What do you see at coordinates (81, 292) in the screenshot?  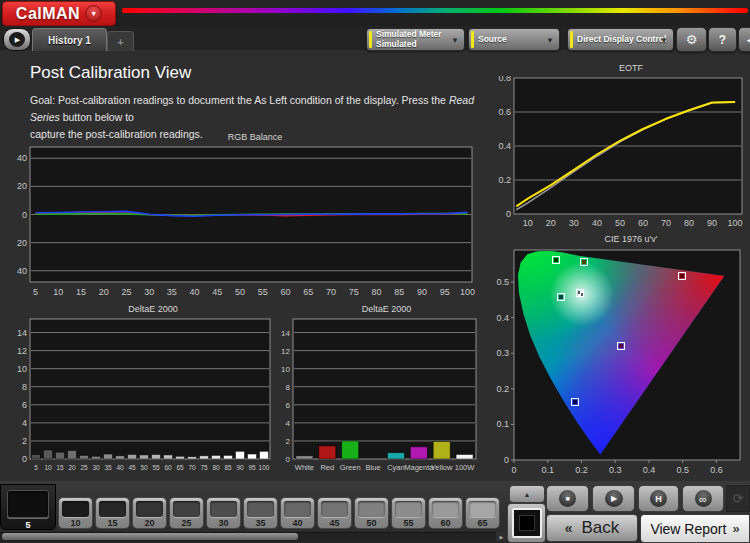 I see `svg-text: 15` at bounding box center [81, 292].